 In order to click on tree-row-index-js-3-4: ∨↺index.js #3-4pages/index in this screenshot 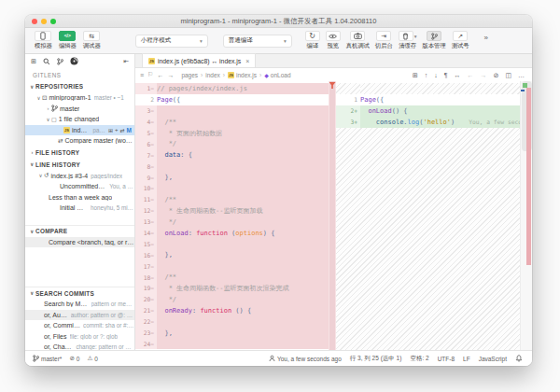, I will do `click(80, 176)`.